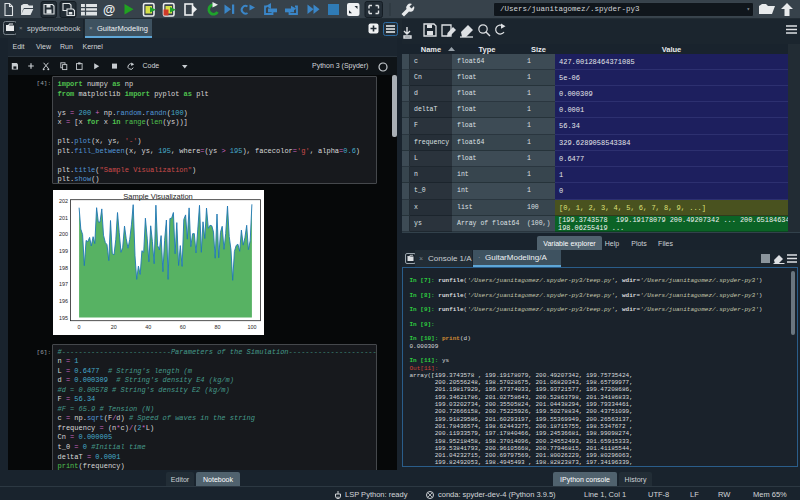 The image size is (800, 500). I want to click on svg-text: 40, so click(148, 327).